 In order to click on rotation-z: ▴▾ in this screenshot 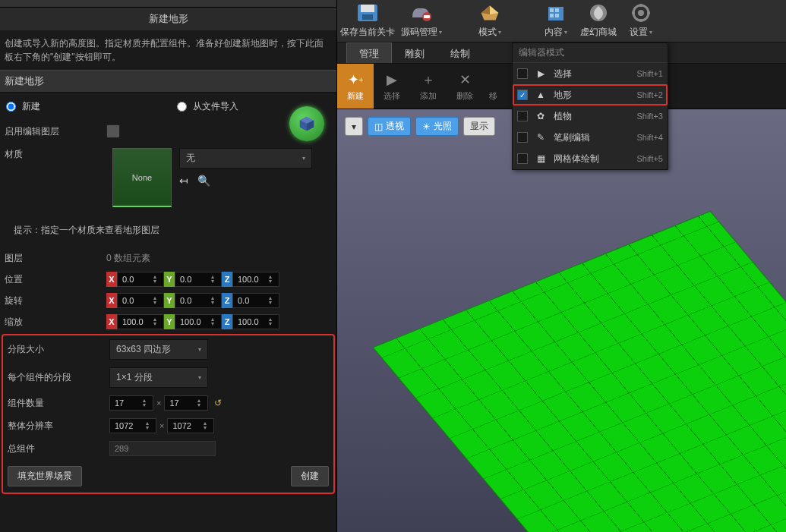, I will do `click(256, 301)`.